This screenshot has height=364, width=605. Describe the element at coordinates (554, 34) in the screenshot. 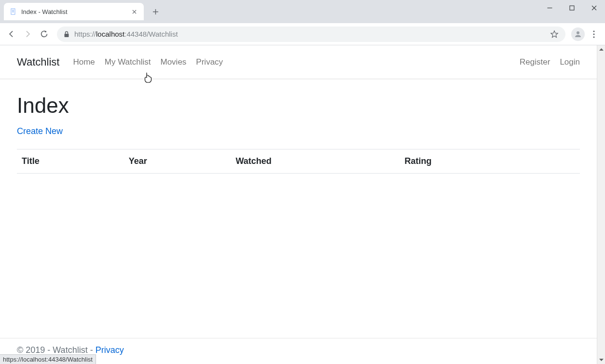

I see `bookmark-star-icon` at that location.